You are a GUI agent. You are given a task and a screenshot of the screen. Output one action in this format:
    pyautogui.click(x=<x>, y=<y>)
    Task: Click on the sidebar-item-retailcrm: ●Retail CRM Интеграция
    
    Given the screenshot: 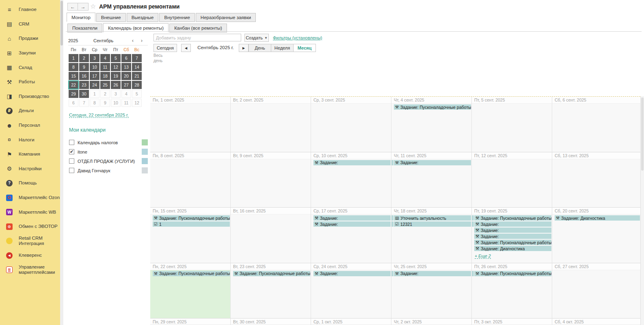 What is the action you would take?
    pyautogui.click(x=30, y=241)
    